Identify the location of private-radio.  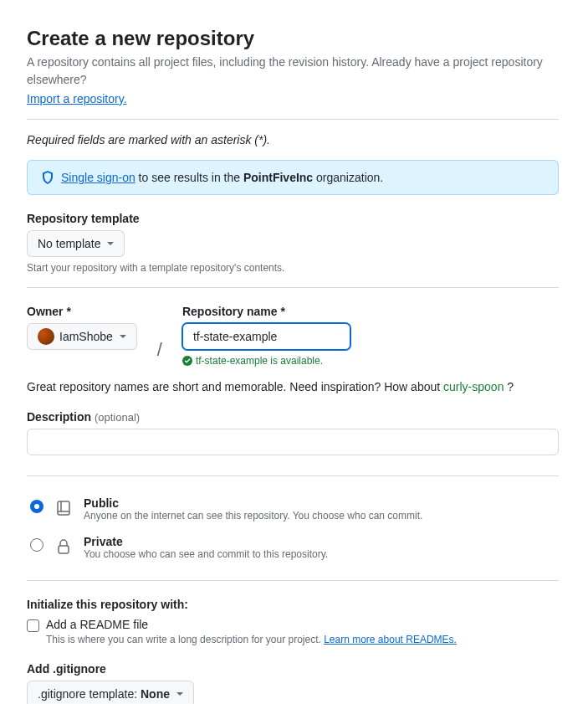
(37, 545).